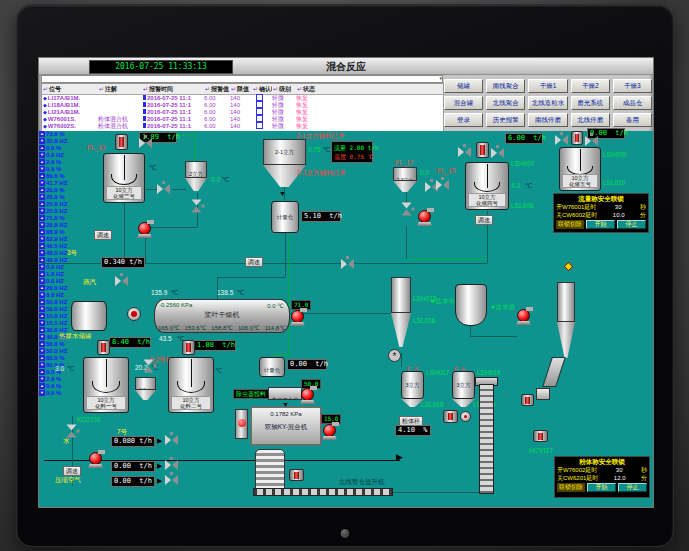  What do you see at coordinates (506, 86) in the screenshot?
I see `nav-south-poly: 南线聚合` at bounding box center [506, 86].